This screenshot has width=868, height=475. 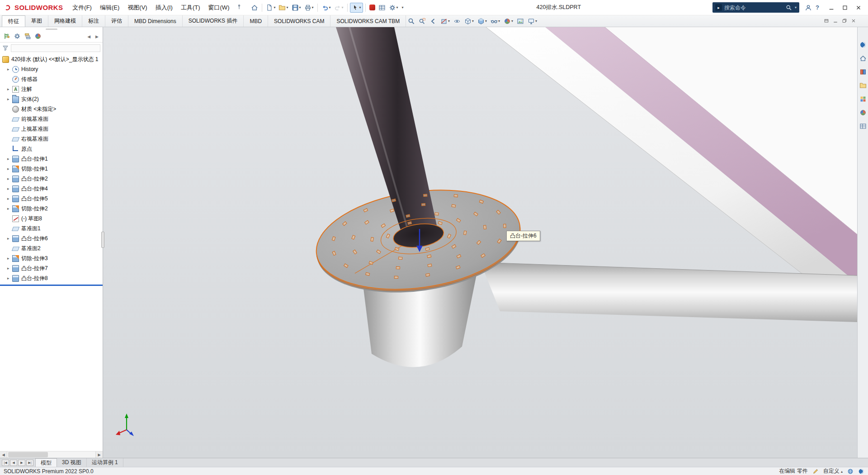 What do you see at coordinates (5, 48) in the screenshot?
I see `filter-funnel-icon` at bounding box center [5, 48].